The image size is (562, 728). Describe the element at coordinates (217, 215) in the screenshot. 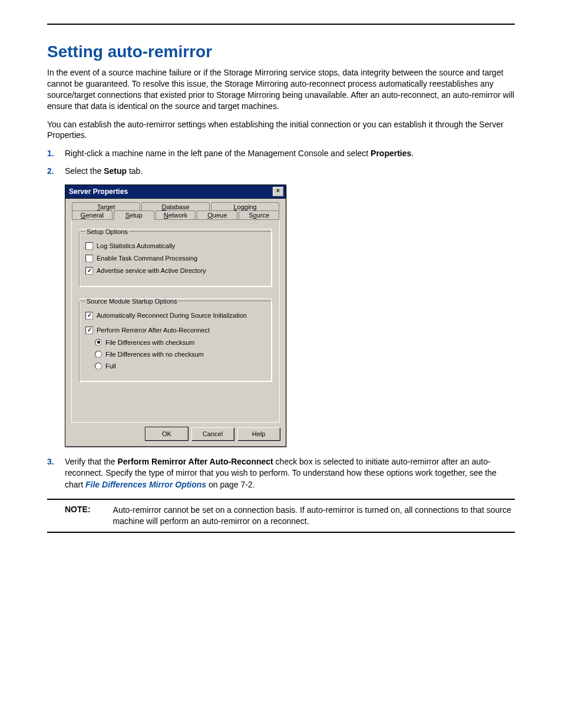

I see `tab-queue: QueueQueue` at that location.